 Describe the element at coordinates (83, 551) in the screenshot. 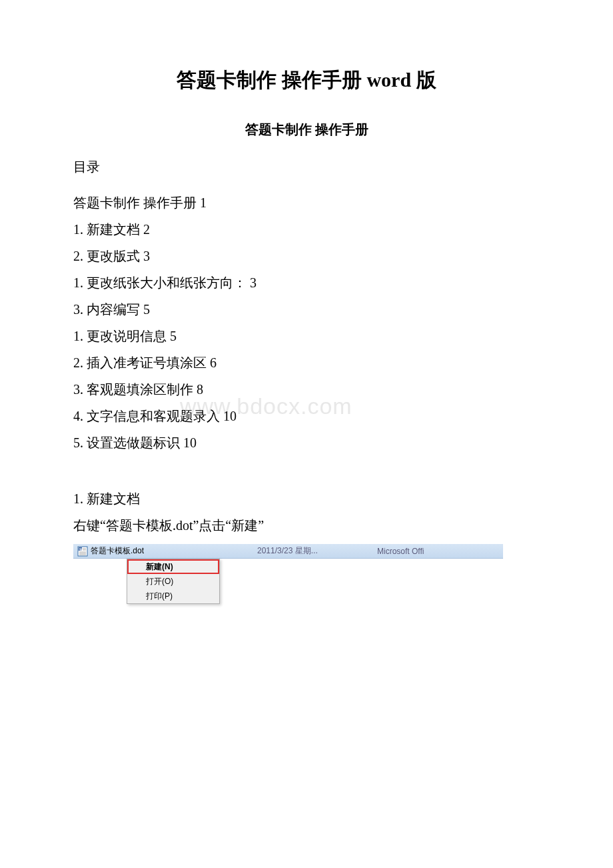

I see `word-file-icon: W` at that location.